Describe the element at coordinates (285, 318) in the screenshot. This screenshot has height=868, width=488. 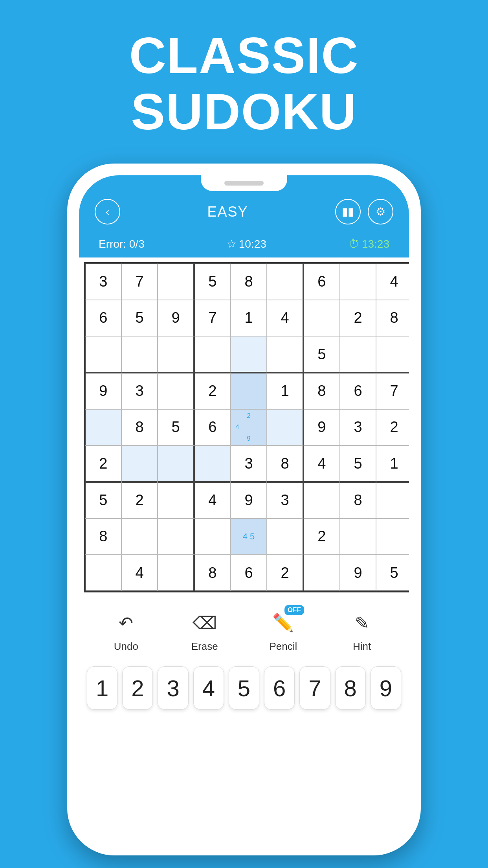
I see `cell-1-5: 4` at that location.